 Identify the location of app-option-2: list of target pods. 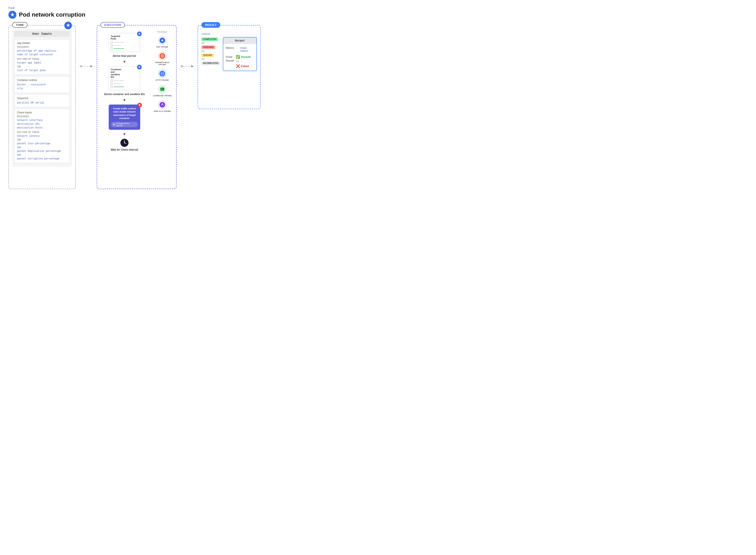
(42, 71).